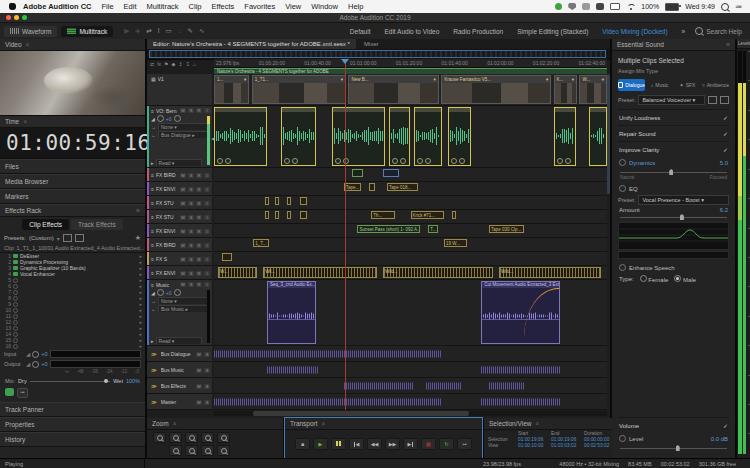 The image size is (750, 468). Describe the element at coordinates (72, 196) in the screenshot. I see `section-markers: Markers` at that location.